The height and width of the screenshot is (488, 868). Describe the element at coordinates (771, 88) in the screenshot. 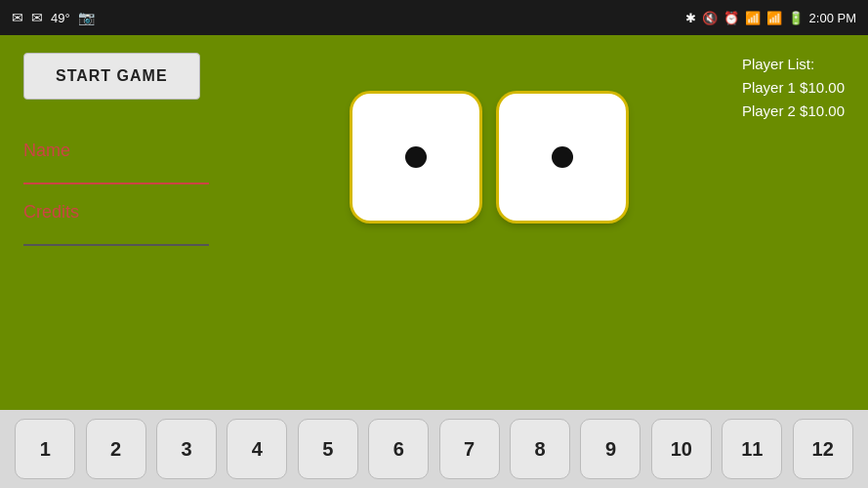

I see `player-1-name: Player 1` at that location.